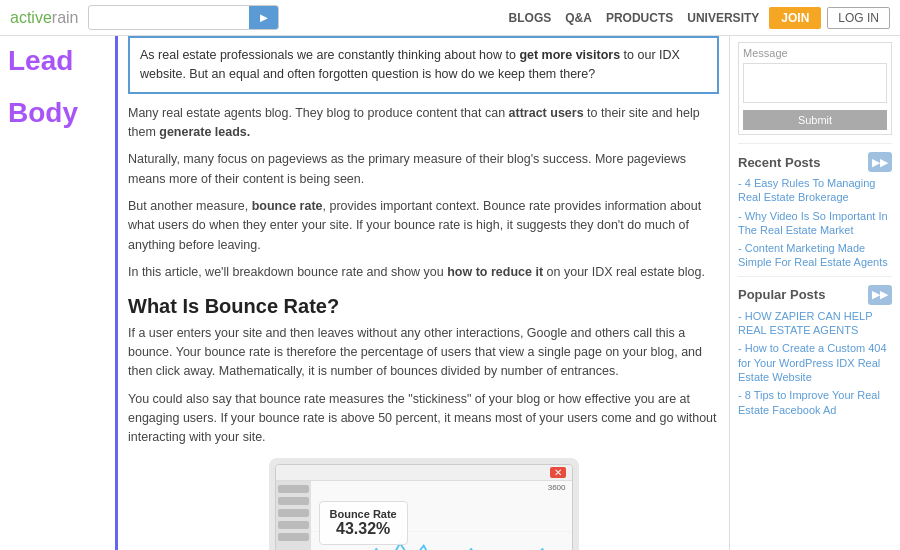  What do you see at coordinates (570, 55) in the screenshot?
I see `intro-text-bold: get more visitors` at bounding box center [570, 55].